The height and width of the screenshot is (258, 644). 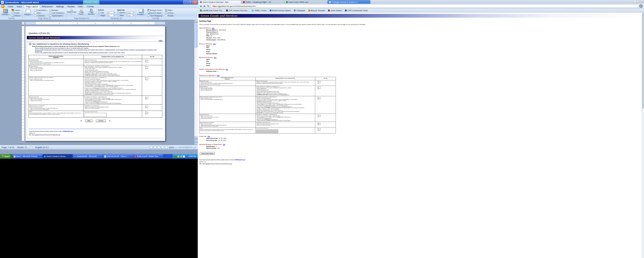 What do you see at coordinates (20, 7) in the screenshot?
I see `tab-insert: Insert` at bounding box center [20, 7].